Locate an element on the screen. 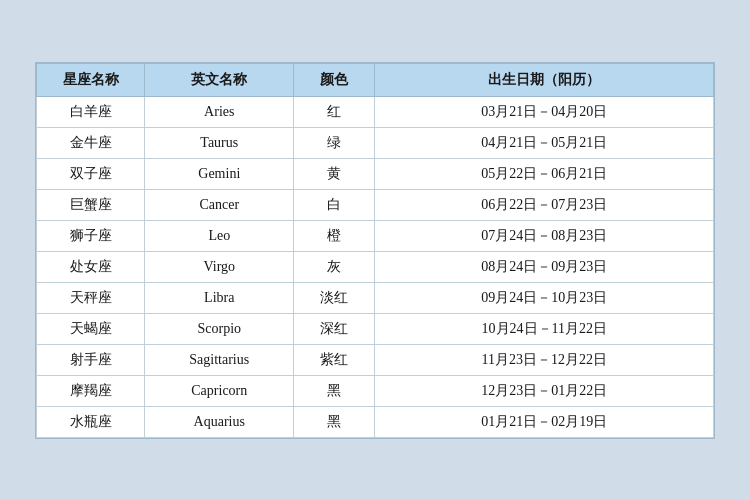 This screenshot has height=500, width=750. cell-chinese: 双子座 is located at coordinates (91, 174).